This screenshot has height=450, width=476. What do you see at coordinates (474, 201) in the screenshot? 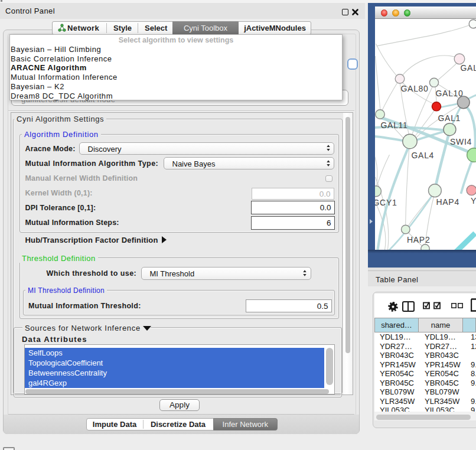
I see `svg-text: Y` at bounding box center [474, 201].